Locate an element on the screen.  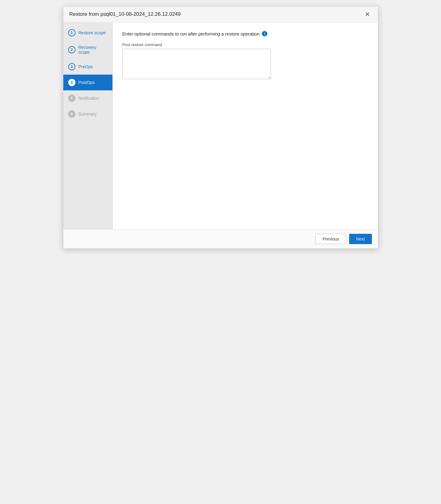
sidebar-item-label-6: Summary is located at coordinates (88, 114).